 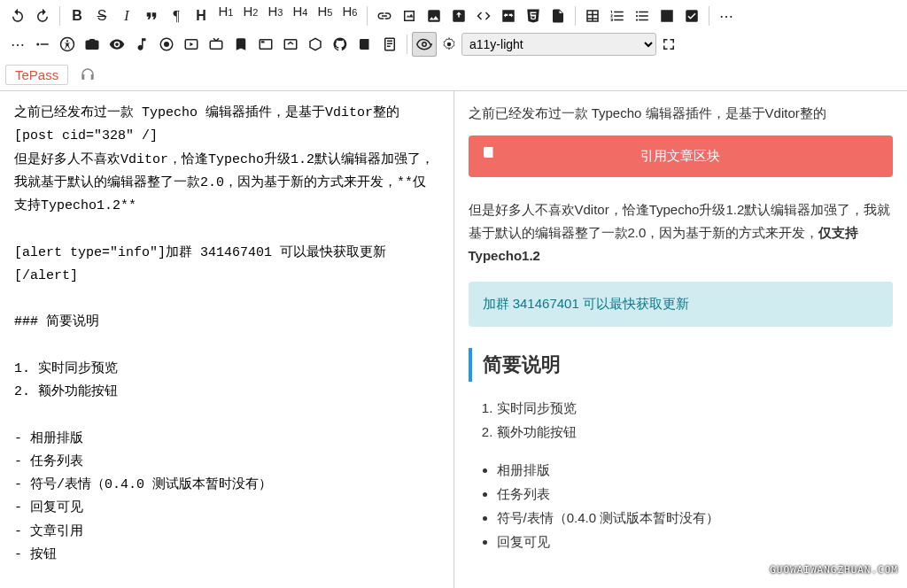 I want to click on camera-button, so click(x=92, y=44).